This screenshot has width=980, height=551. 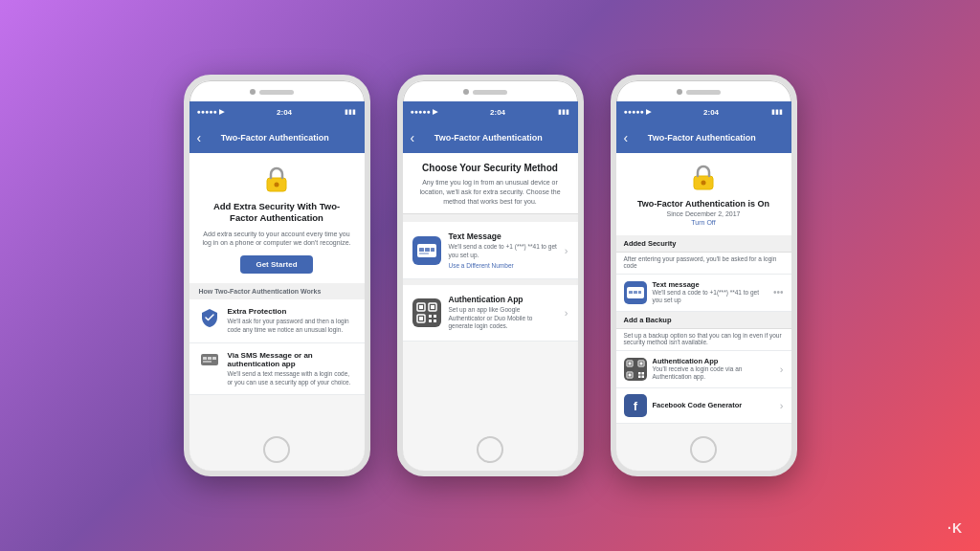 I want to click on nav-bar-1: ‹ Two-Factor Authentication, so click(x=278, y=138).